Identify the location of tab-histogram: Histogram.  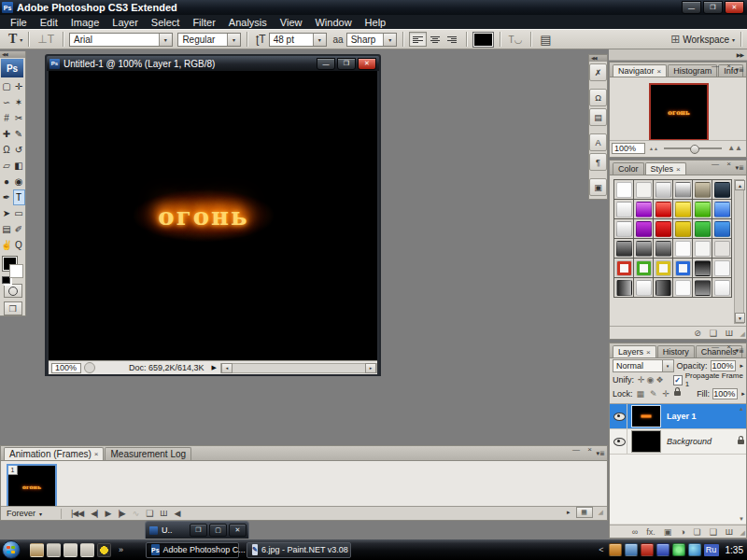
(693, 71).